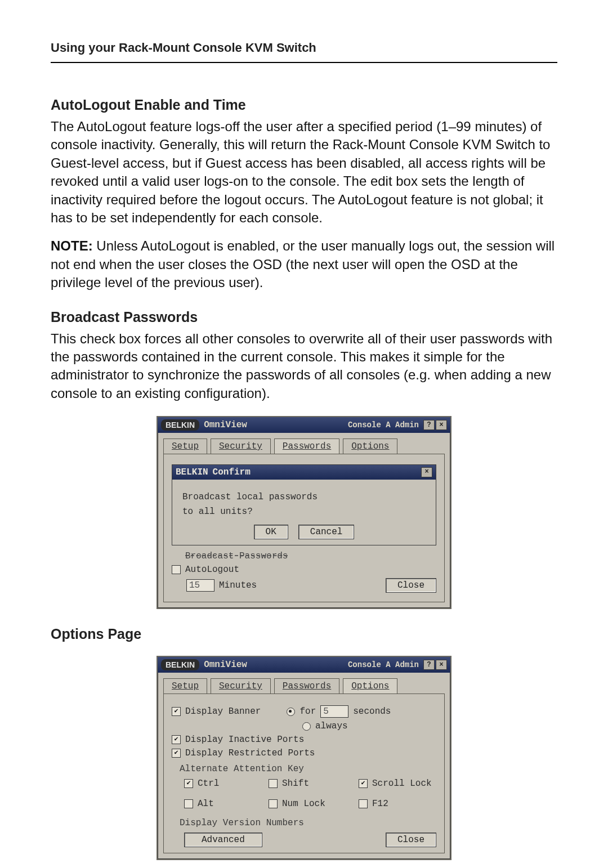 Image resolution: width=608 pixels, height=868 pixels. Describe the element at coordinates (72, 245) in the screenshot. I see `note-lead: NOTE:` at that location.